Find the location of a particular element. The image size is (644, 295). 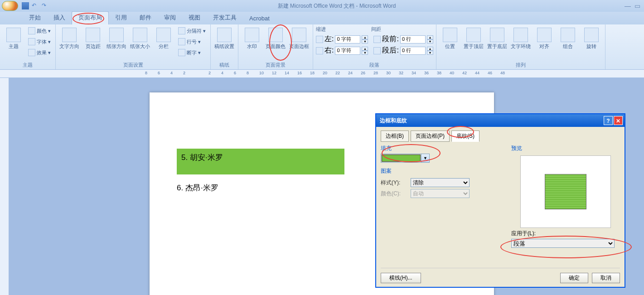

theme-effects: 效果▾ is located at coordinates (39, 53).